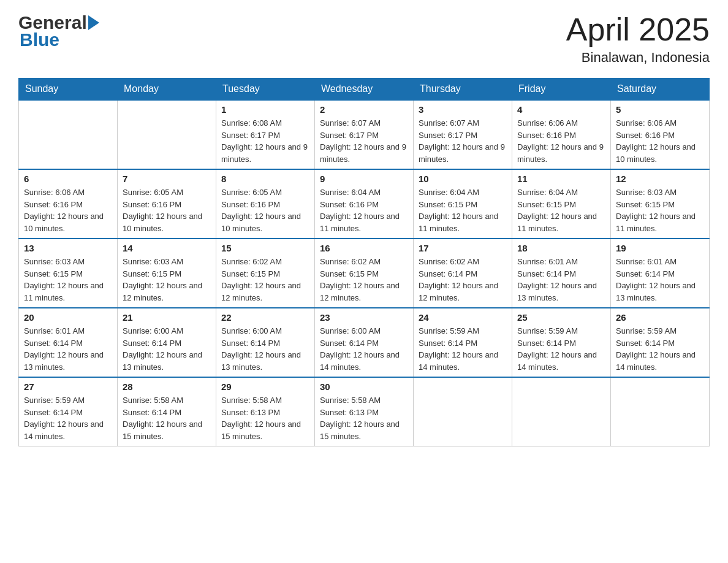 The height and width of the screenshot is (563, 728). Describe the element at coordinates (561, 179) in the screenshot. I see `day-number: 11` at that location.